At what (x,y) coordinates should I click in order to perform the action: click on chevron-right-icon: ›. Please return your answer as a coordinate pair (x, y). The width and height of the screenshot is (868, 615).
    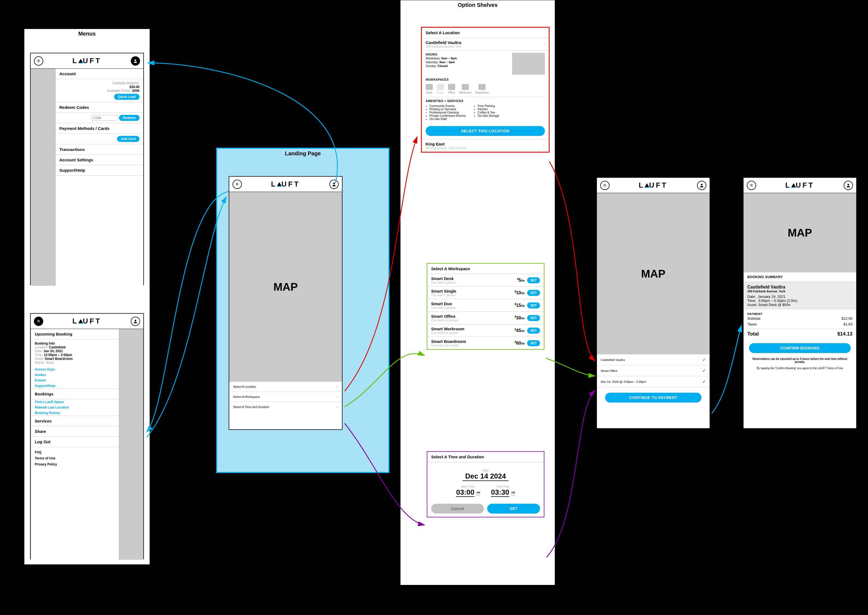
    Looking at the image, I should click on (337, 397).